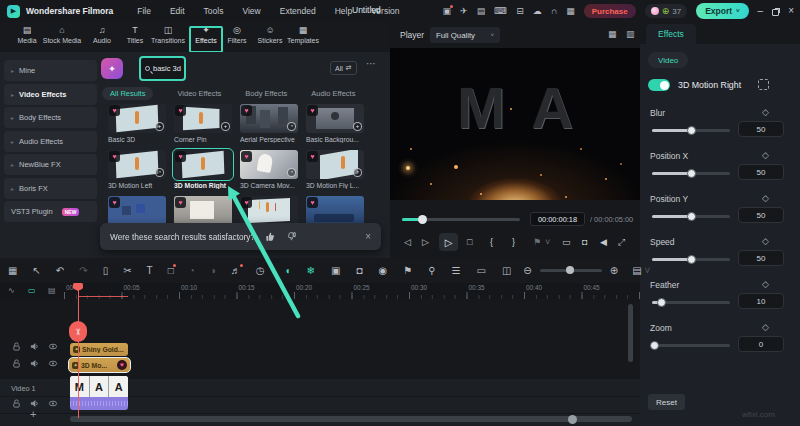 Image resolution: width=800 pixels, height=426 pixels. What do you see at coordinates (50, 212) in the screenshot?
I see `sidebar-item-vst3-plugin: VST3 PluginNEW` at bounding box center [50, 212].